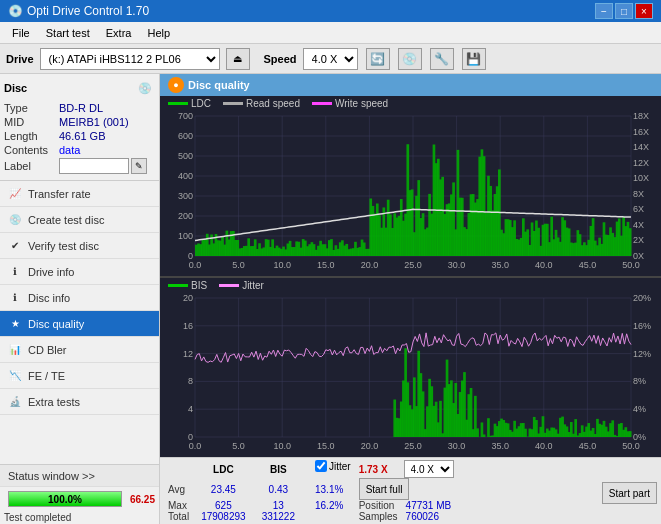 The height and width of the screenshot is (524, 661). I want to click on nav-cd-bler: 📊 CD Bler, so click(80, 350).